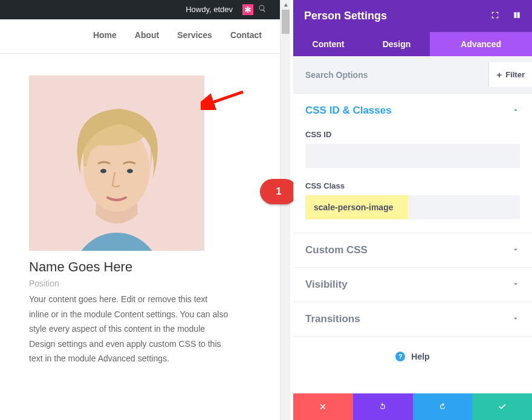 This screenshot has width=532, height=420. What do you see at coordinates (328, 44) in the screenshot?
I see `tab-content: Content` at bounding box center [328, 44].